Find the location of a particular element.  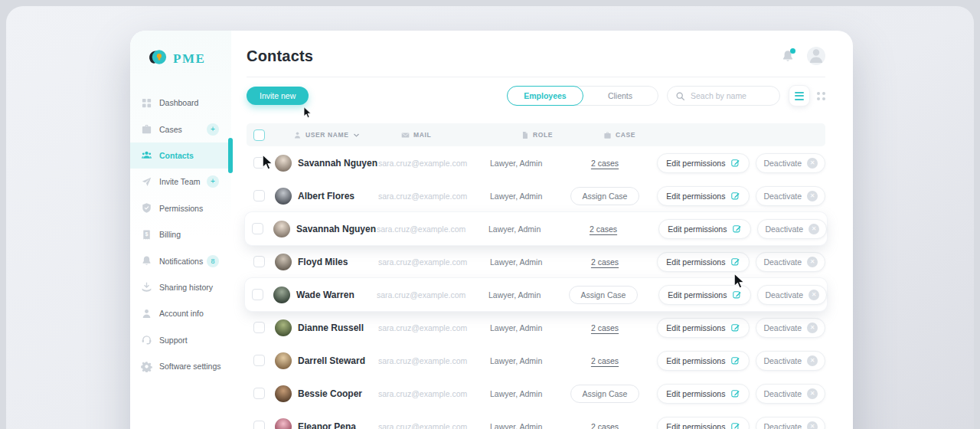

sidebar-item-sharing-history: Sharing history is located at coordinates (181, 287).